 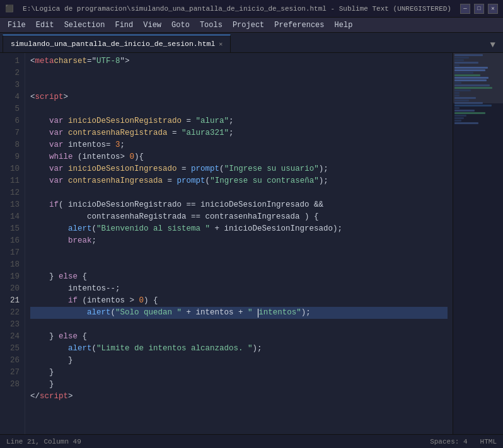 What do you see at coordinates (239, 289) in the screenshot?
I see `code-line-19: intentos--;` at bounding box center [239, 289].